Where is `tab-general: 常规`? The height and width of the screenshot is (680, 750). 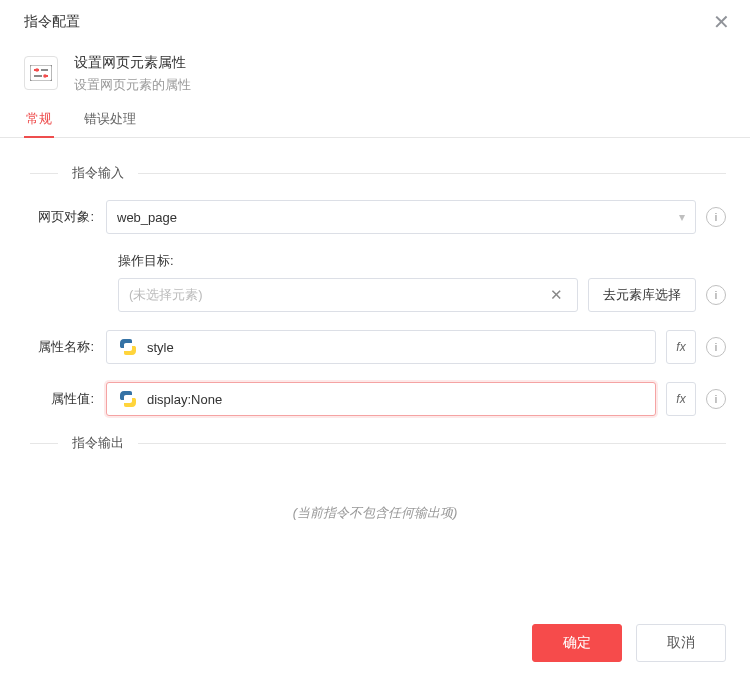
tab-general: 常规 is located at coordinates (39, 124).